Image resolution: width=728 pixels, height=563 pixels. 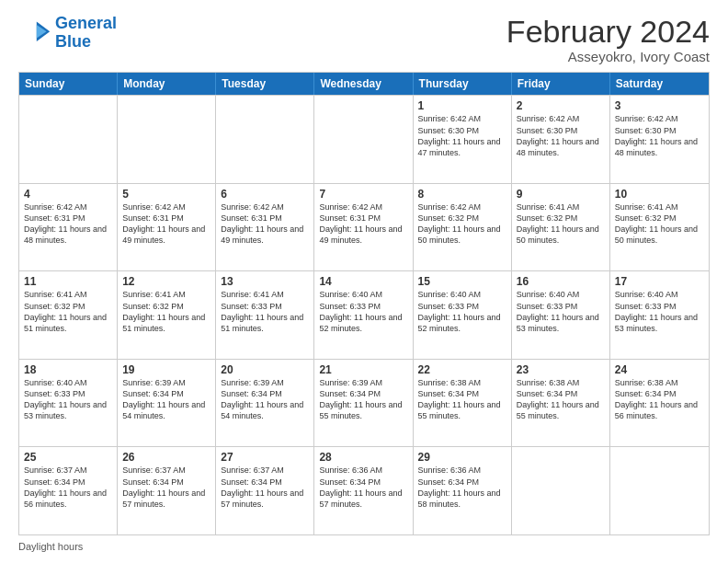 I want to click on day-info: Sunrise: 6:41 AM Sunset: 6:33 PM Dayligh…, so click(x=265, y=311).